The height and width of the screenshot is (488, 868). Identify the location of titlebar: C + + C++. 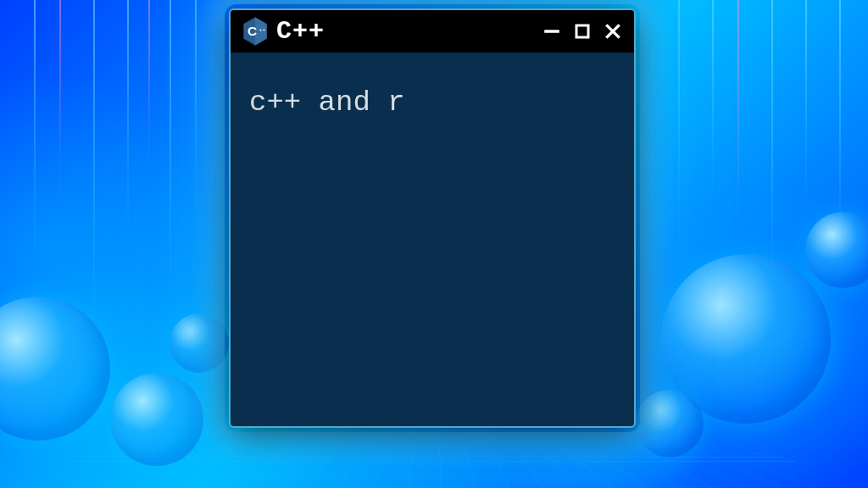
(432, 31).